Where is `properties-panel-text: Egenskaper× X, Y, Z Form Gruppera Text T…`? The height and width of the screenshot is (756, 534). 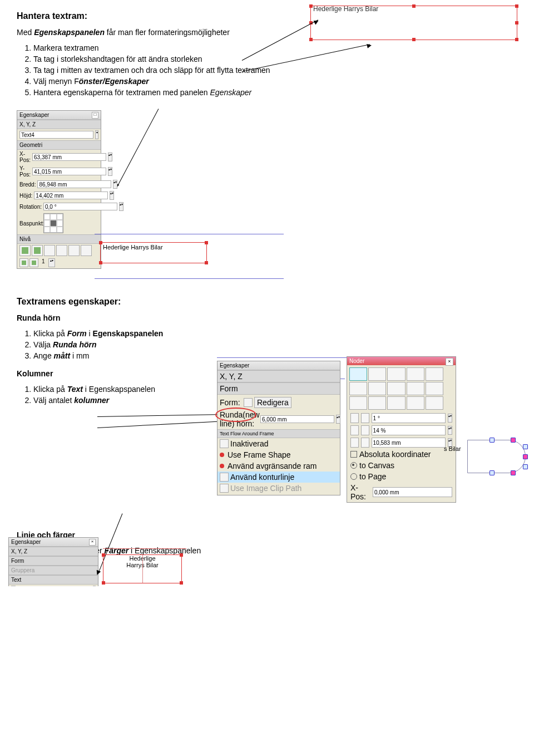 properties-panel-text: Egenskaper× X, Y, Z Form Gruppera Text T… is located at coordinates (53, 562).